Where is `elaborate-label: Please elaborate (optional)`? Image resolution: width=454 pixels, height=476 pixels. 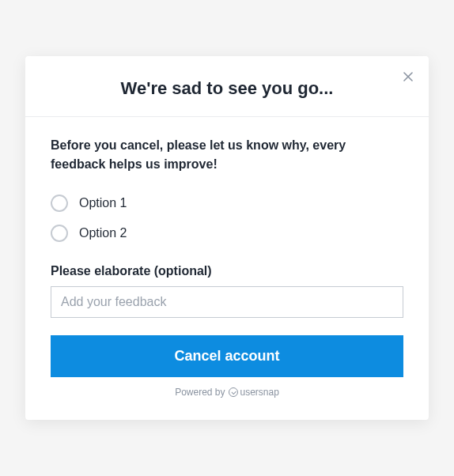
elaborate-label: Please elaborate (optional) is located at coordinates (227, 271).